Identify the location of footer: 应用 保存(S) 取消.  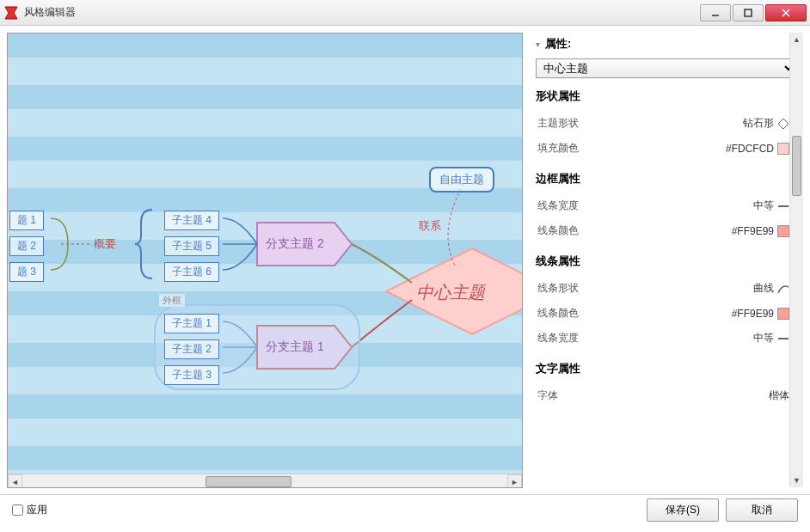
(405, 510).